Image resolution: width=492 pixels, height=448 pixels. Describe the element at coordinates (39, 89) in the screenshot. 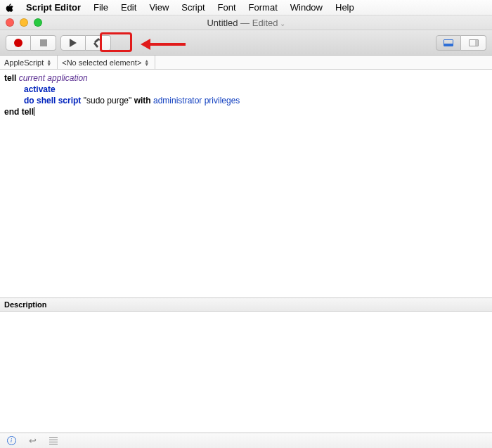

I see `code-token: activate` at that location.